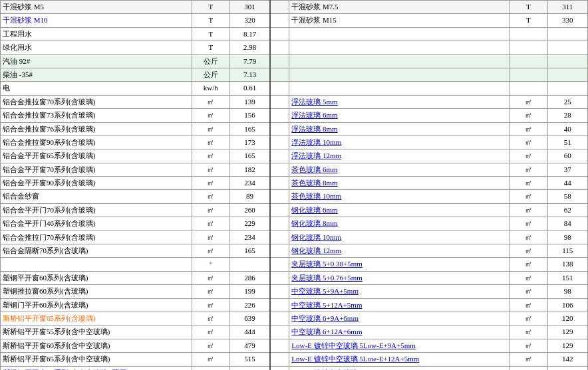 The image size is (588, 370). What do you see at coordinates (250, 48) in the screenshot?
I see `item-price: 2.98` at bounding box center [250, 48].